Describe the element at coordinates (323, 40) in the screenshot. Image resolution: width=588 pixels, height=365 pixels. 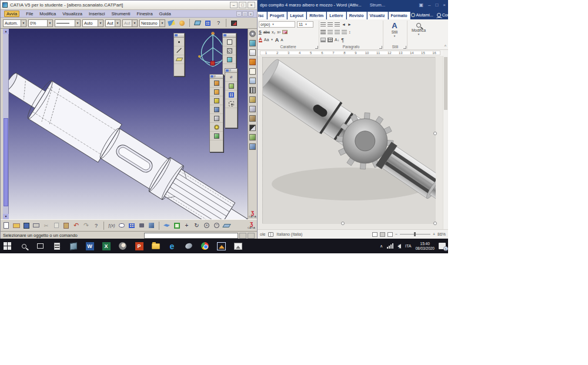
I see `shading-icon` at that location.